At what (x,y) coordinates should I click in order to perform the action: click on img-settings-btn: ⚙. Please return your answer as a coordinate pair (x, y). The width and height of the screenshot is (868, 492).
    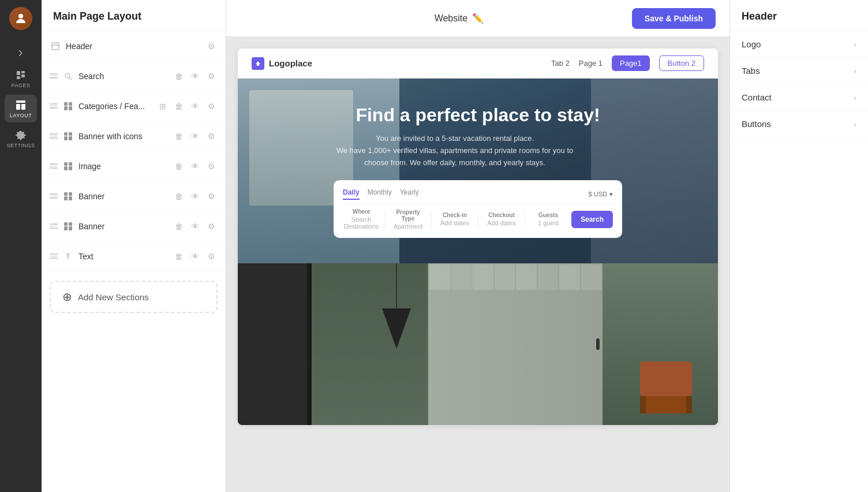
    Looking at the image, I should click on (211, 166).